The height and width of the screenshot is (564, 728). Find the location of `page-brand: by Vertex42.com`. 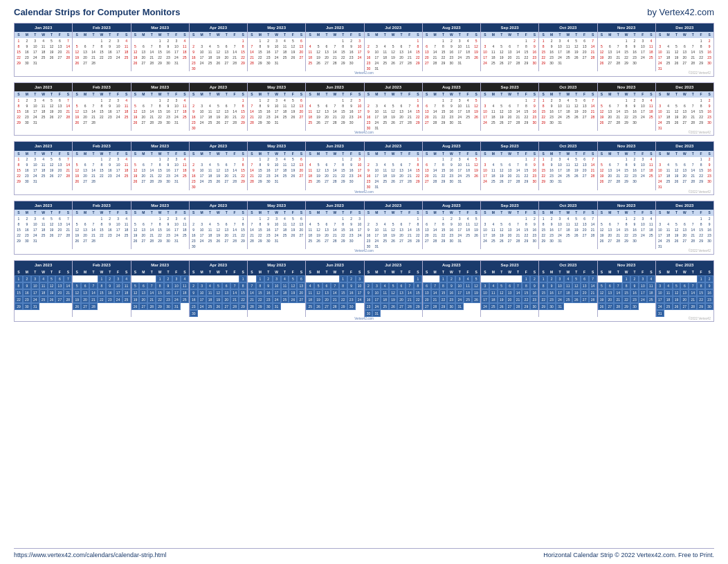

page-brand: by Vertex42.com is located at coordinates (681, 12).